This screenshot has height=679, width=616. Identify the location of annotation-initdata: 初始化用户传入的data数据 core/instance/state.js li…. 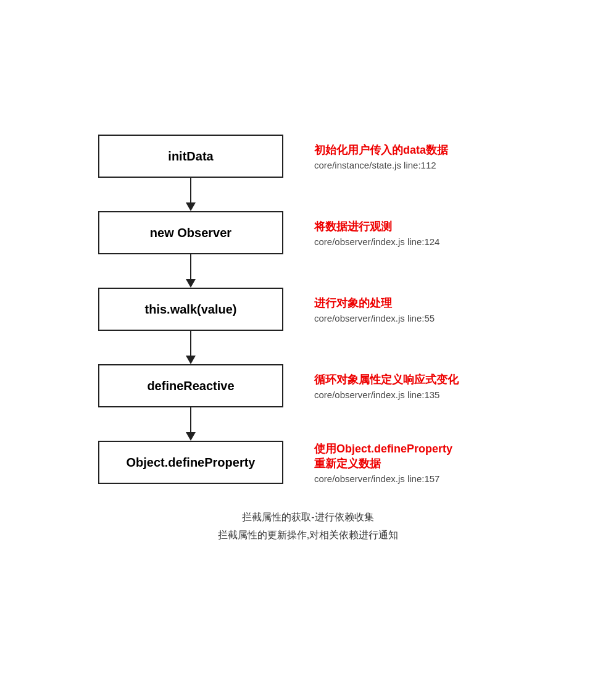
(407, 157).